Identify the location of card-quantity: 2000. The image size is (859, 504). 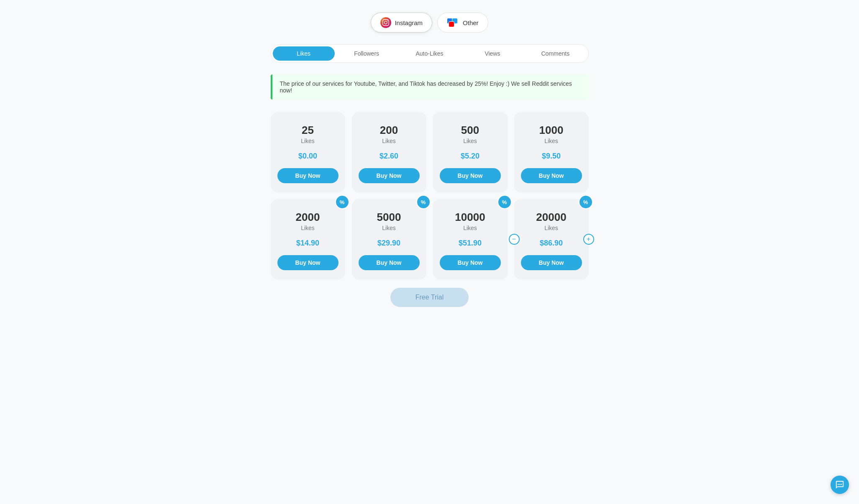
(308, 217).